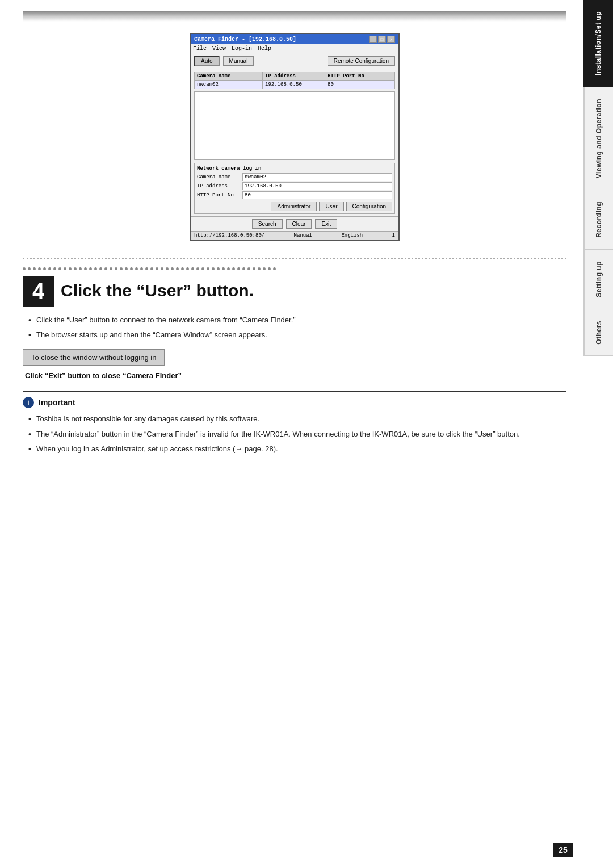 The image size is (613, 868). I want to click on cf-user-button: User, so click(331, 207).